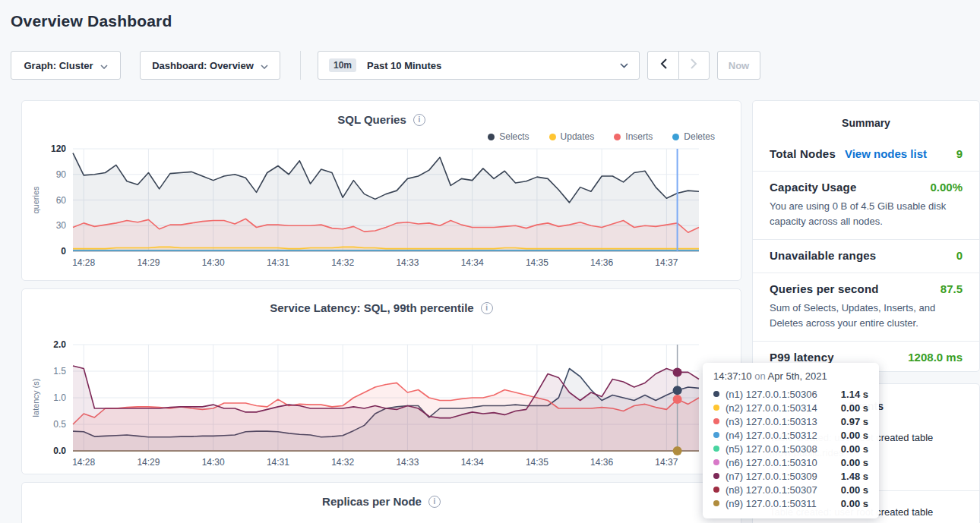  I want to click on dashboard-dropdown-label: Dashboard: Overview, so click(203, 65).